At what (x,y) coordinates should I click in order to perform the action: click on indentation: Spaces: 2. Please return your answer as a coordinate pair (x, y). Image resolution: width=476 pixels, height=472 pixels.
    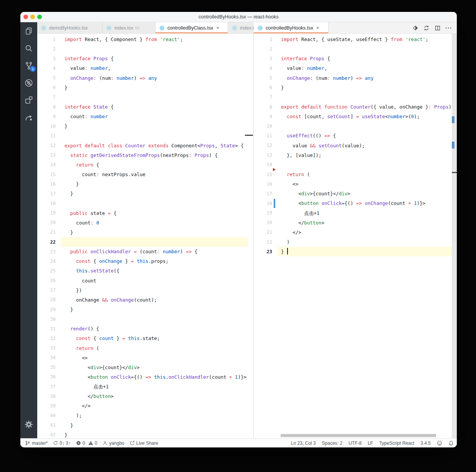
    Looking at the image, I should click on (332, 443).